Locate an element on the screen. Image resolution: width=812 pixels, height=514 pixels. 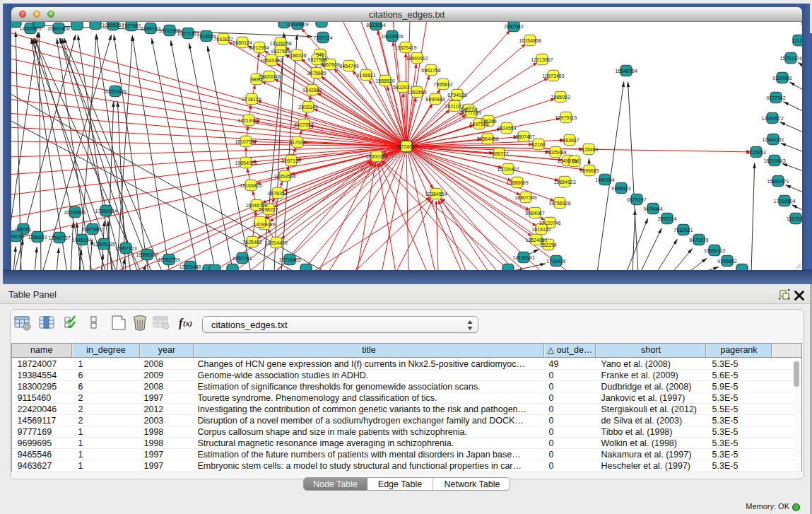
svg-text: 1440954 is located at coordinates (605, 180).